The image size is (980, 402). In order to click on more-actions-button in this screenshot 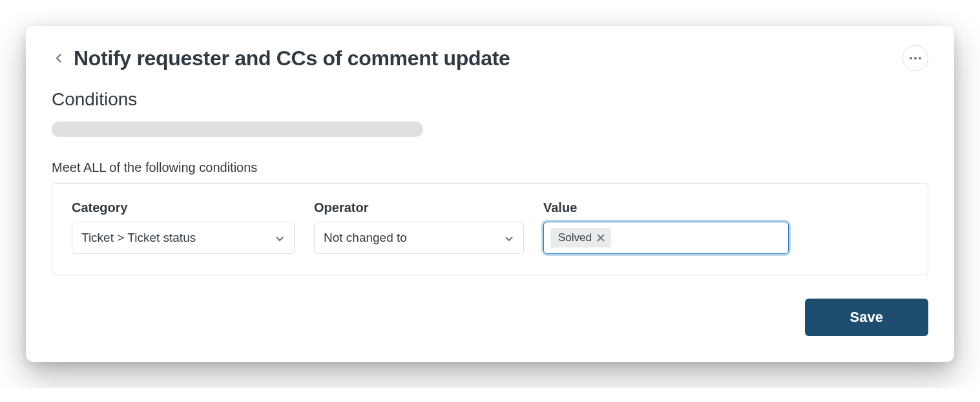, I will do `click(915, 58)`.